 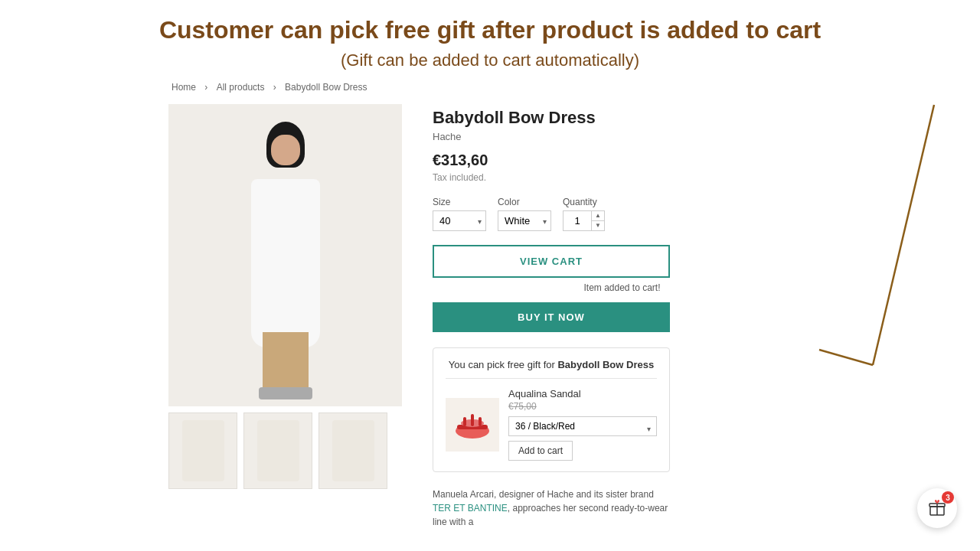 What do you see at coordinates (598, 216) in the screenshot?
I see `quantity-up-button: ▲` at bounding box center [598, 216].